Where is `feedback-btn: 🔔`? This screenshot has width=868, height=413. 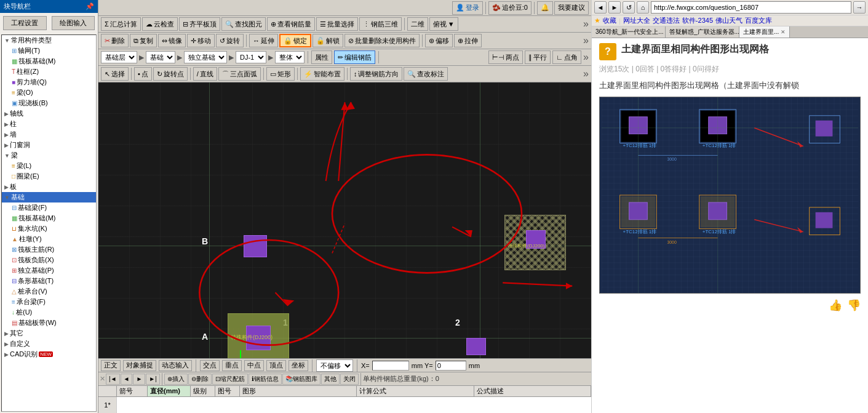 feedback-btn: 🔔 is located at coordinates (545, 8).